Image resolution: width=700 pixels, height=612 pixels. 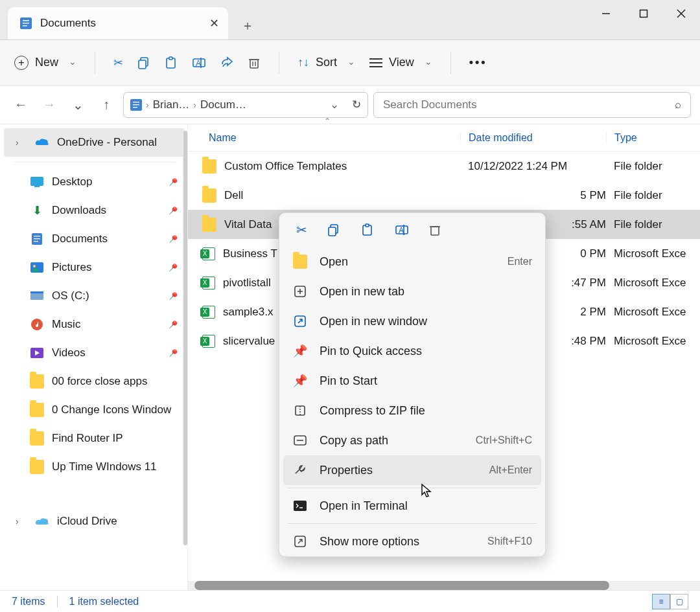 I want to click on search-input, so click(x=529, y=105).